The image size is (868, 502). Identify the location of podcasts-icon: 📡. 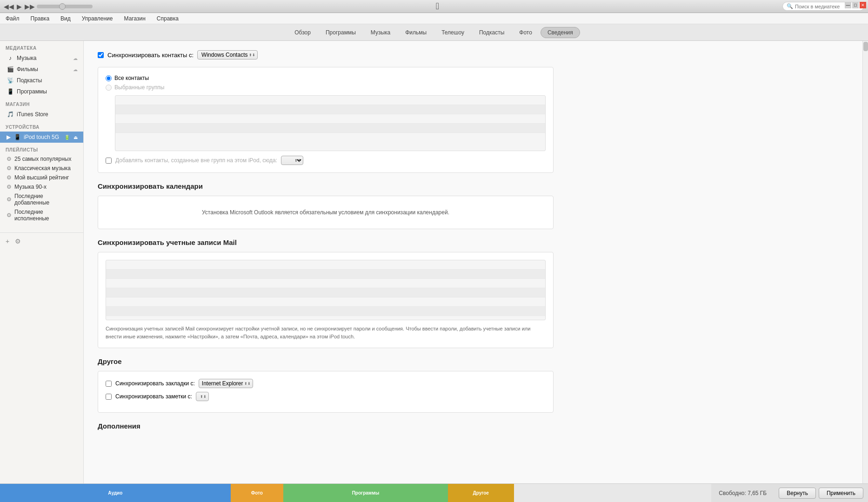
(10, 80).